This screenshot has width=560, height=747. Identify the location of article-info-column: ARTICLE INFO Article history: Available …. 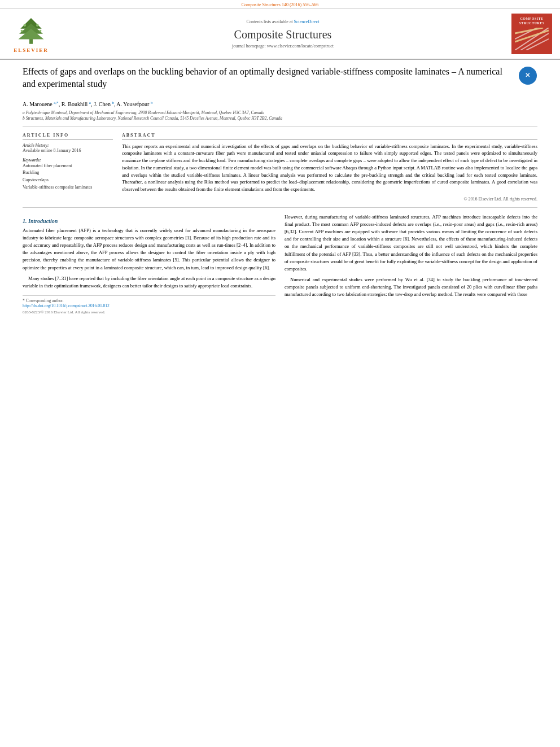
(68, 167).